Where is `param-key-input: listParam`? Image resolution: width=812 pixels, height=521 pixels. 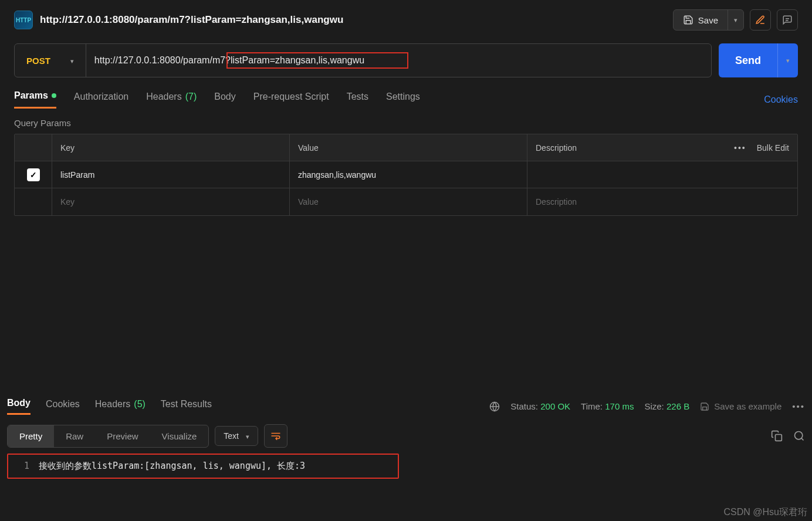
param-key-input: listParam is located at coordinates (171, 175).